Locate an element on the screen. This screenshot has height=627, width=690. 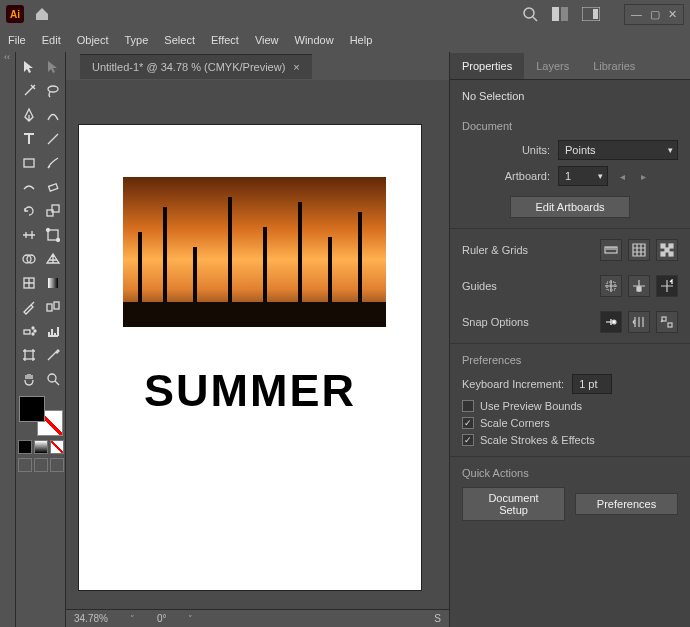
hand-tool-icon is located at coordinates (29, 379).